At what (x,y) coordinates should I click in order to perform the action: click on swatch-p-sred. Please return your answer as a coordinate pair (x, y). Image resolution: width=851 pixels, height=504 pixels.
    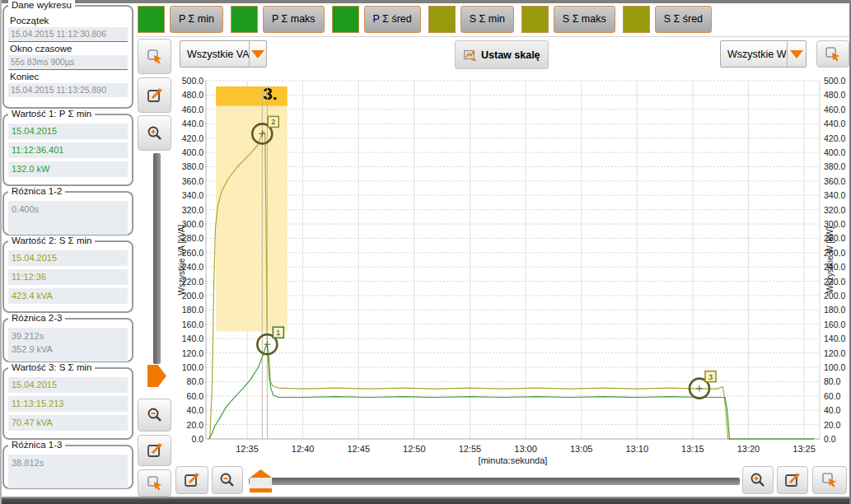
    Looking at the image, I should click on (346, 20).